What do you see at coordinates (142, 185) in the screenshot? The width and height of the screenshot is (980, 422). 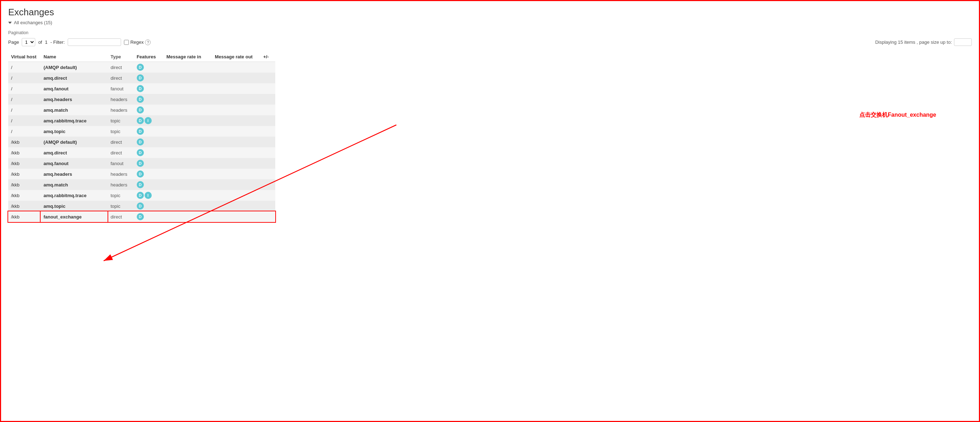 I see `table-row: /kkbamq.matchheadersD` at bounding box center [142, 185].